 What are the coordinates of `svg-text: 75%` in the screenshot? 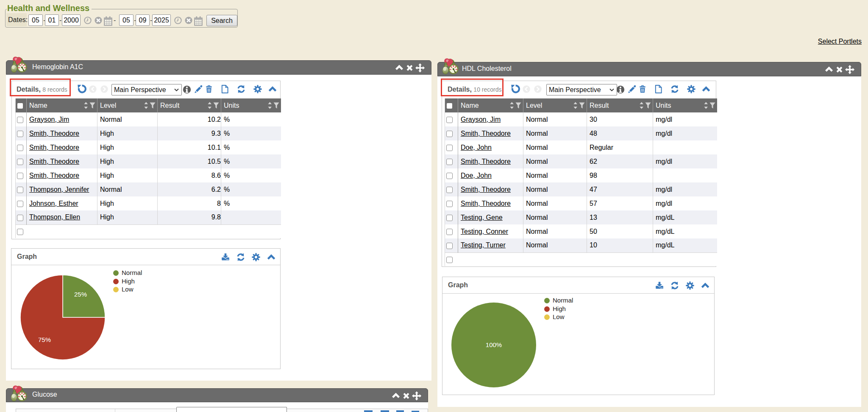 It's located at (45, 339).